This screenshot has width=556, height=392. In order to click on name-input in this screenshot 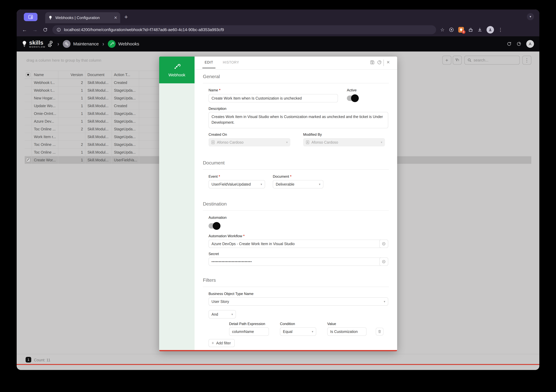, I will do `click(273, 98)`.